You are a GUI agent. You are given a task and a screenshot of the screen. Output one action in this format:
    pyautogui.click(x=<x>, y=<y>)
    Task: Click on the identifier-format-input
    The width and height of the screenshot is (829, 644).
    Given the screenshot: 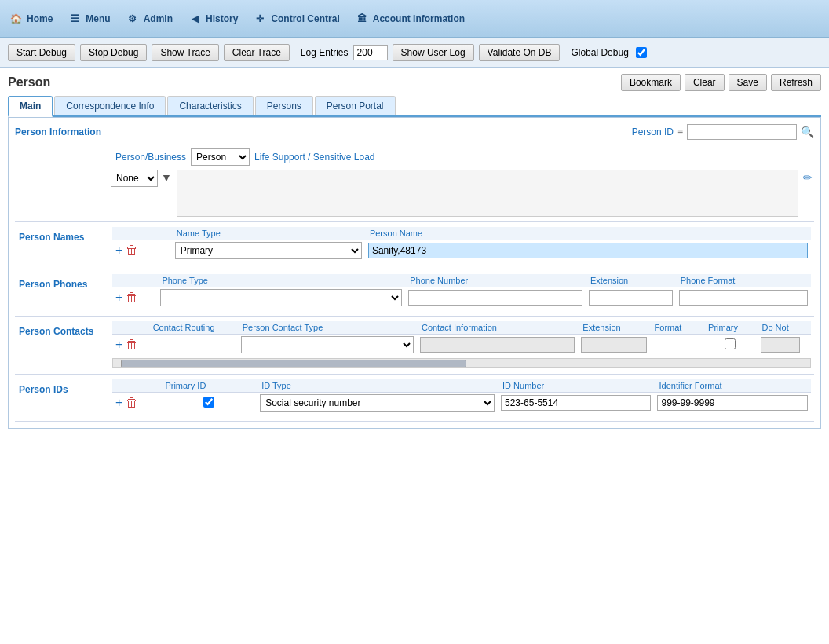 What is the action you would take?
    pyautogui.click(x=732, y=403)
    